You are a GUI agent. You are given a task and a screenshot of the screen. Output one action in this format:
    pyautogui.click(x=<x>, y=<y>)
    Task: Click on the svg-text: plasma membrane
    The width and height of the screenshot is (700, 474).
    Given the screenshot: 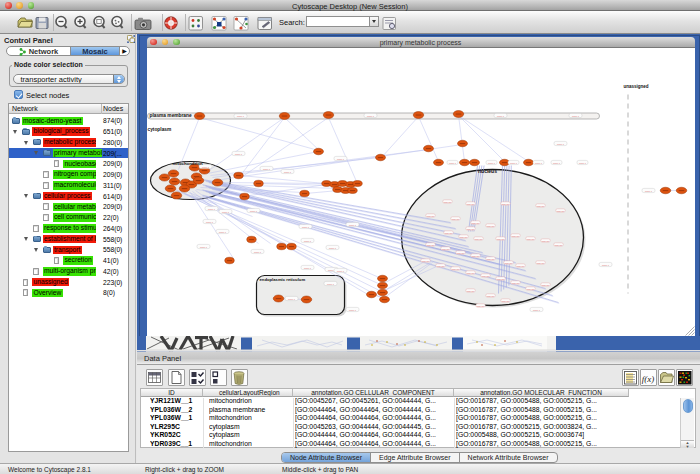 What is the action you would take?
    pyautogui.click(x=170, y=116)
    